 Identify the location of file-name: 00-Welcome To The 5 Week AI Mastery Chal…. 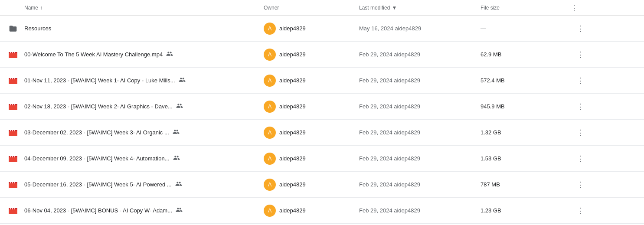
(94, 55).